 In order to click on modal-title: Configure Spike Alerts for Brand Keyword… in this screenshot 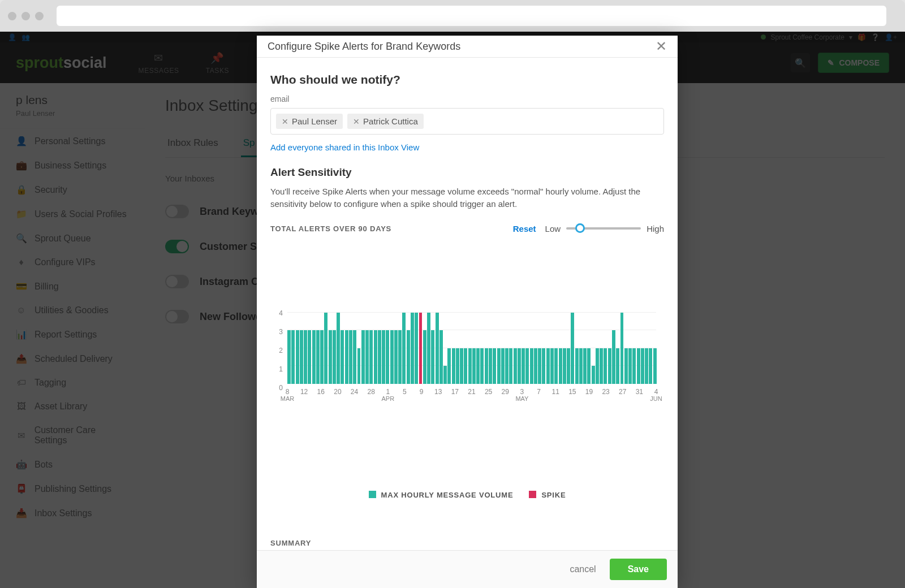, I will do `click(364, 46)`.